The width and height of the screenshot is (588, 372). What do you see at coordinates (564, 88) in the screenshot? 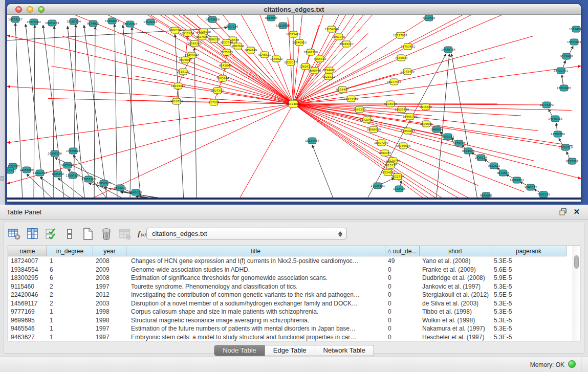
I see `graph-node: 15958085` at bounding box center [564, 88].